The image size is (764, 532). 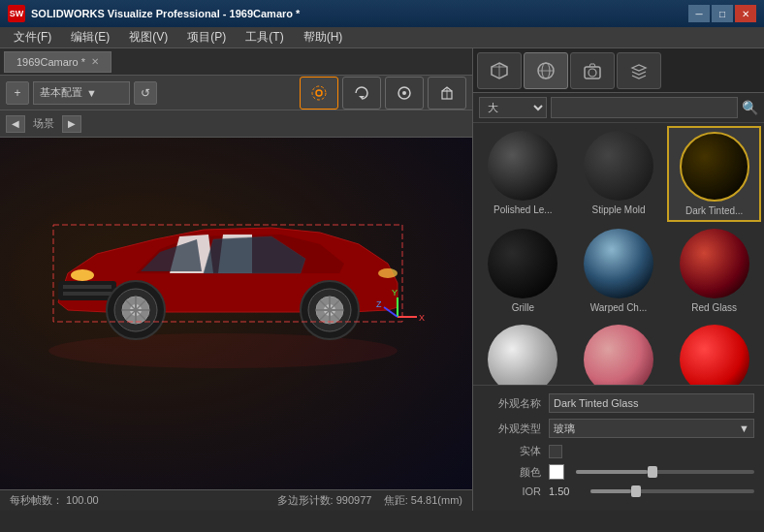 What do you see at coordinates (619, 71) in the screenshot?
I see `right-tabs` at bounding box center [619, 71].